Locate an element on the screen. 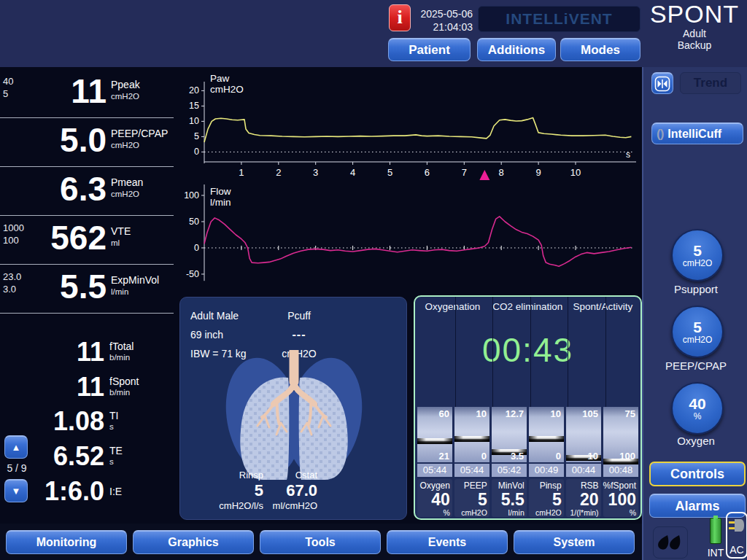  flow-waveform-chart: -50050100Flowl/min is located at coordinates (412, 239).